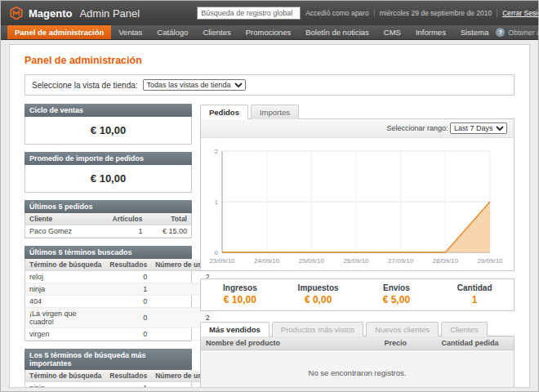  I want to click on total-label: Ingresos, so click(240, 287).